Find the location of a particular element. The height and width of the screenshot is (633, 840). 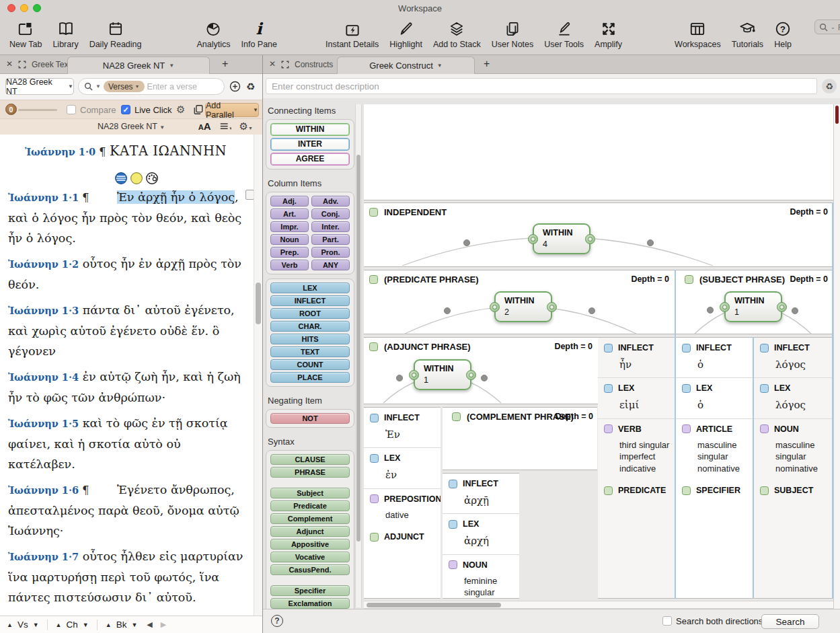

palette-attr-root-button: ROOT is located at coordinates (310, 313).